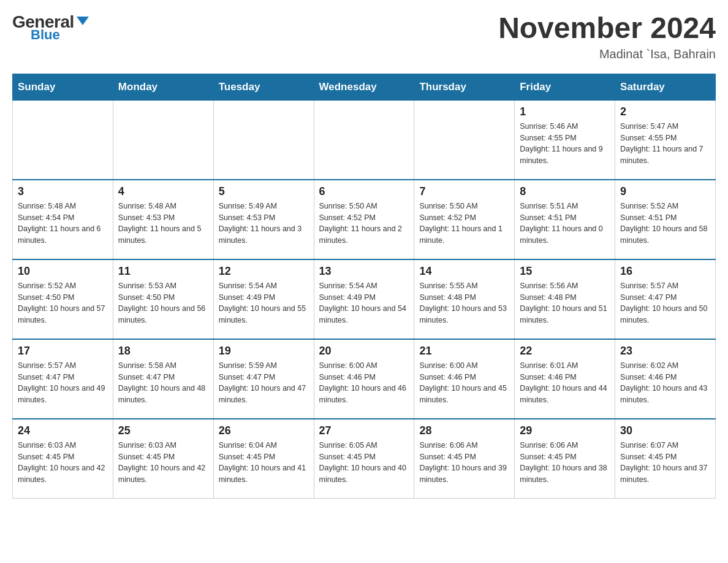 The width and height of the screenshot is (728, 563). I want to click on day-number: 1, so click(565, 112).